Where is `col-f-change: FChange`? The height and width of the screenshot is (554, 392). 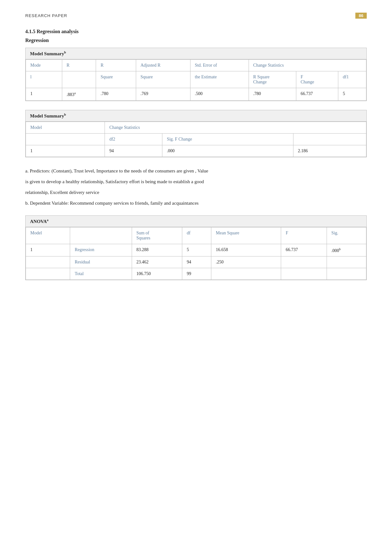 col-f-change: FChange is located at coordinates (317, 80).